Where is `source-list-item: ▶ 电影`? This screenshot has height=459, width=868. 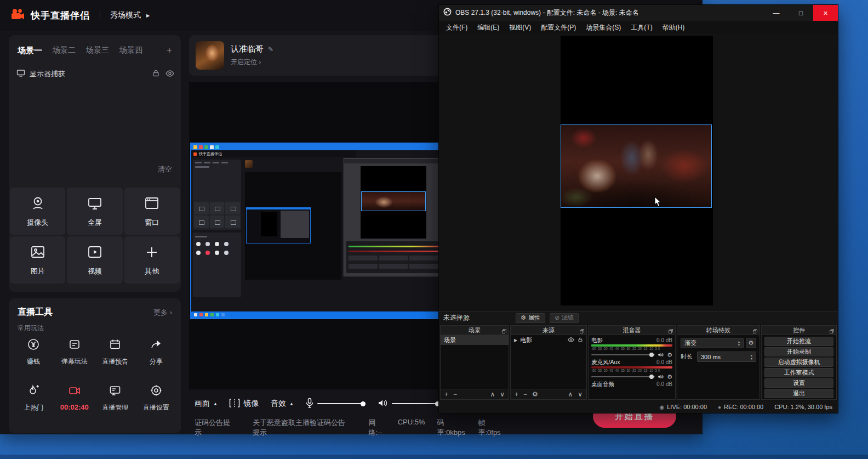 source-list-item: ▶ 电影 is located at coordinates (549, 340).